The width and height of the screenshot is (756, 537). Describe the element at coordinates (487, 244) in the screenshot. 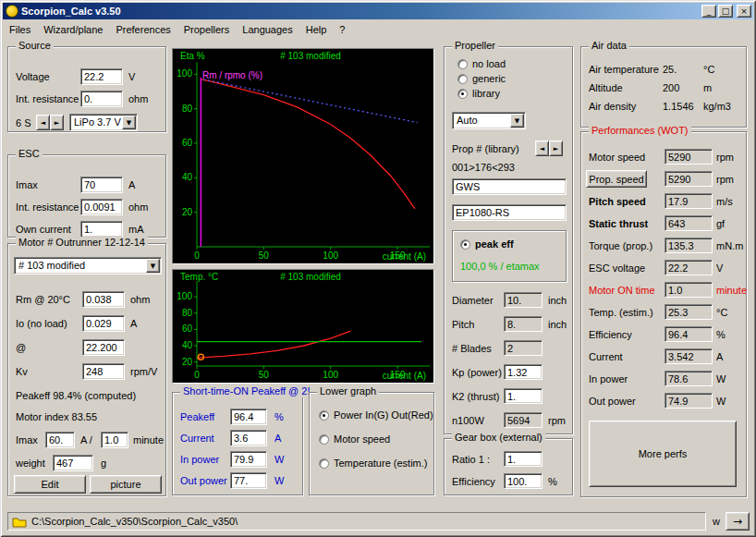

I see `peak-eff-option: peak eff` at that location.